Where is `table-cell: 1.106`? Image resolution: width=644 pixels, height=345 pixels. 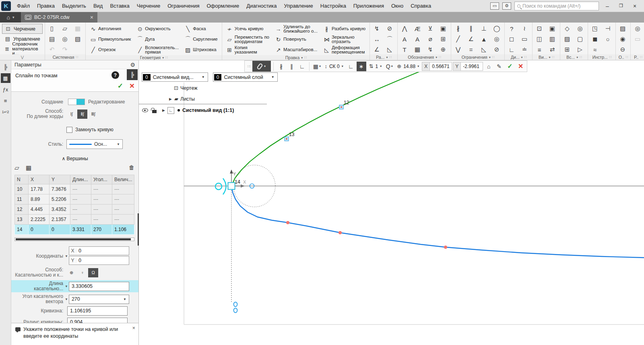 table-cell: 1.106 is located at coordinates (123, 229).